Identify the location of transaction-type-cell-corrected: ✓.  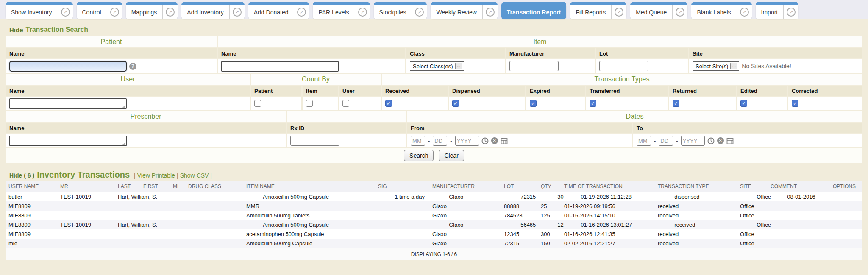
(825, 103).